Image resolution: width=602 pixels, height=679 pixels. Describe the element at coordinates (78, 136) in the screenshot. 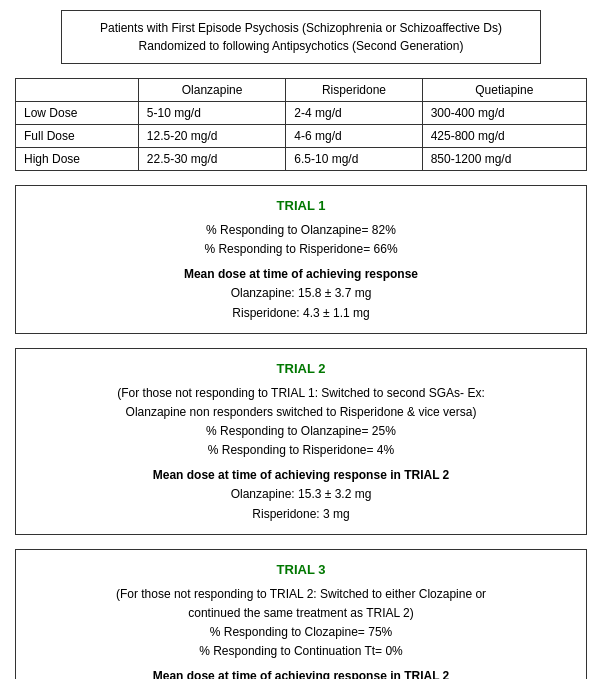

I see `row-label: Full Dose` at that location.